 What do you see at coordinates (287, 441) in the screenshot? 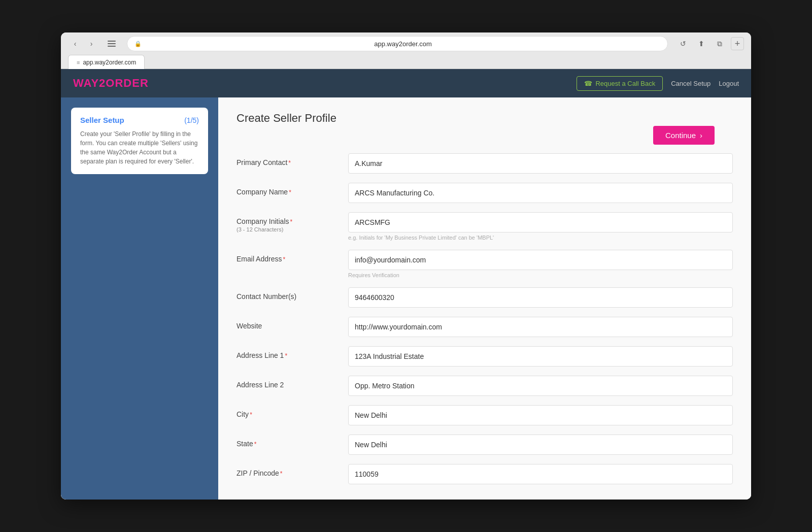
I see `label-wrap-state: State*` at bounding box center [287, 441].